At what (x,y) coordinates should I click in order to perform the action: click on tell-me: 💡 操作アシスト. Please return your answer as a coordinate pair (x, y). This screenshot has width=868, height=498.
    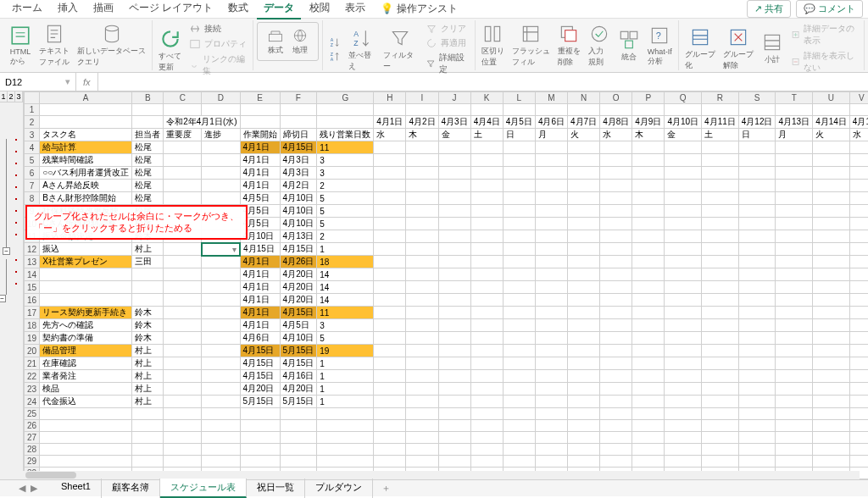
    Looking at the image, I should click on (419, 9).